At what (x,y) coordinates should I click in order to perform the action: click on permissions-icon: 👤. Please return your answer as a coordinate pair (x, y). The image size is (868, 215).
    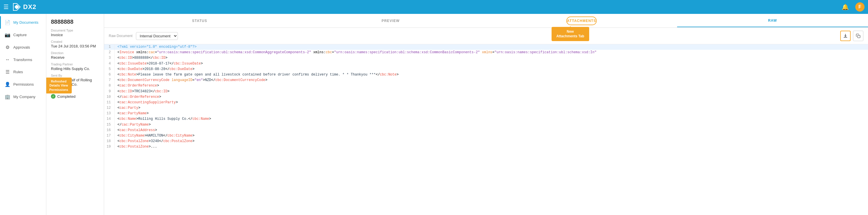
    Looking at the image, I should click on (7, 84).